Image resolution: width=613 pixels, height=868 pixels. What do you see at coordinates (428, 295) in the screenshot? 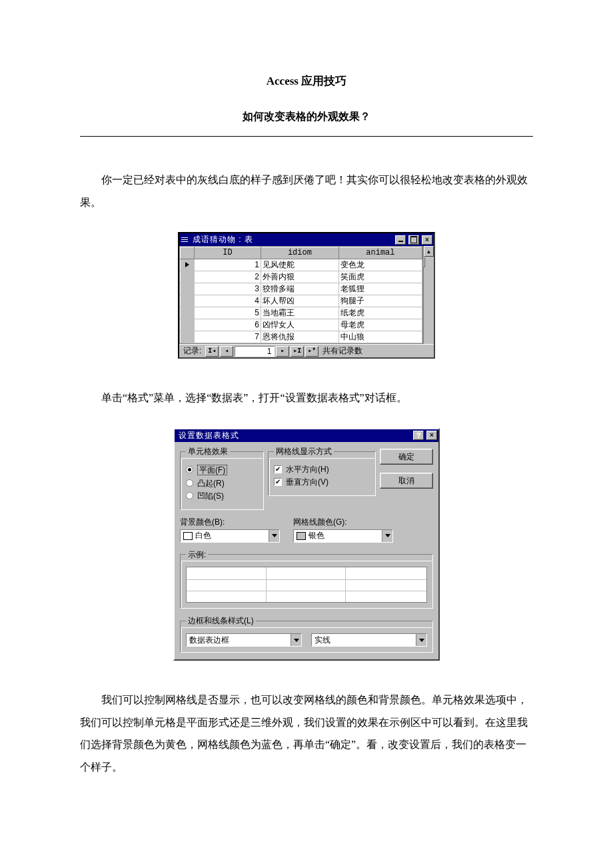
I see `vertical-scrollbar: ▲` at bounding box center [428, 295].